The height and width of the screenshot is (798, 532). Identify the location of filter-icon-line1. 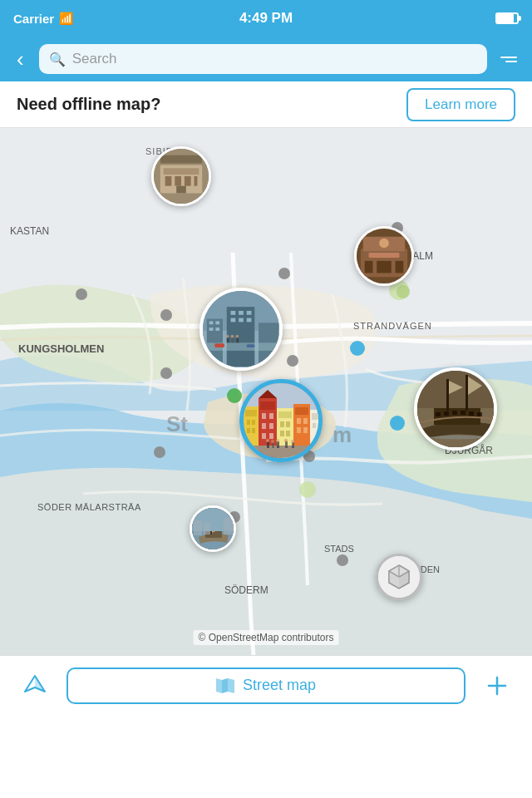
(509, 57).